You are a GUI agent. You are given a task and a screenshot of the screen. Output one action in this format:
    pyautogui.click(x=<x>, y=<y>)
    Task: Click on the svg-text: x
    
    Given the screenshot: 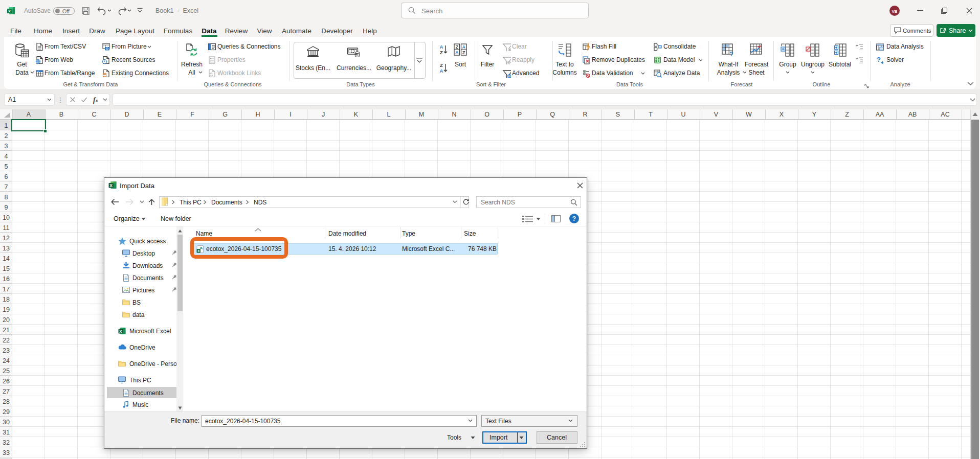 What is the action you would take?
    pyautogui.click(x=9, y=11)
    